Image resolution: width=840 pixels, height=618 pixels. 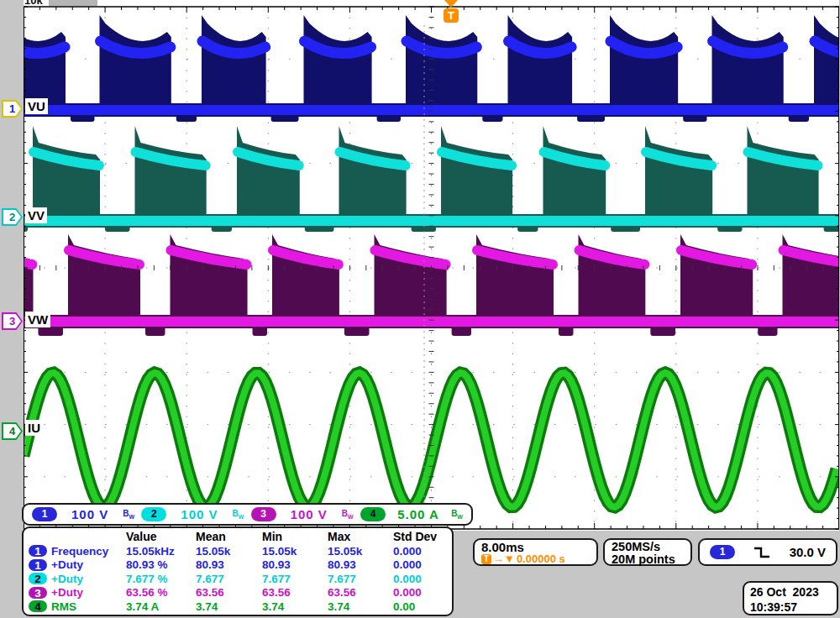 I want to click on measurement-header-row: Value Mean Min Max Std Dev, so click(x=238, y=537).